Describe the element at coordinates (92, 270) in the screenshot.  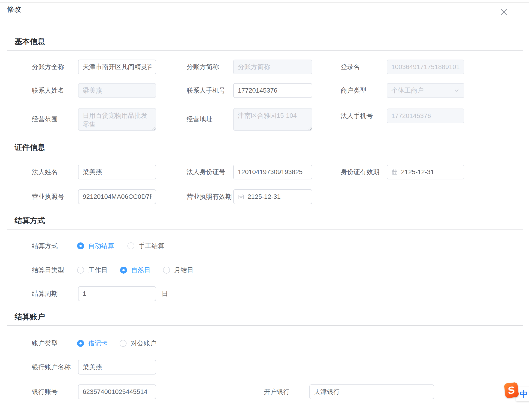
I see `radio-workday: 工作日` at that location.